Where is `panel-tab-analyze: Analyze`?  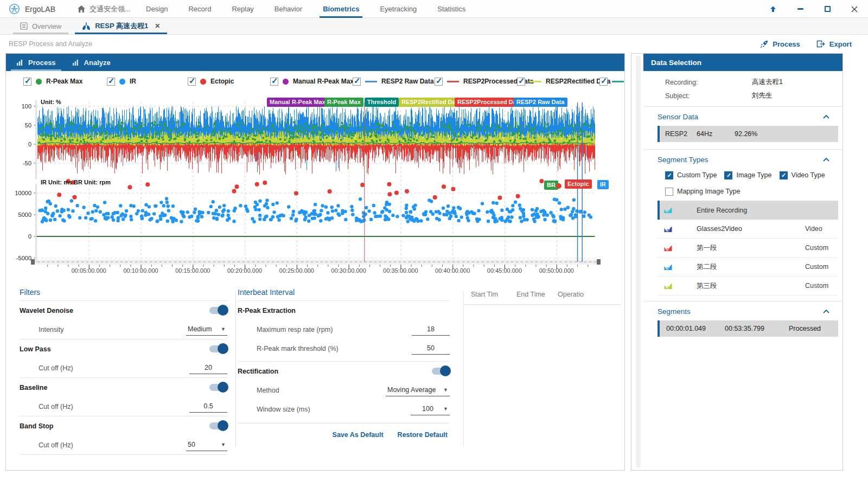 panel-tab-analyze: Analyze is located at coordinates (91, 62).